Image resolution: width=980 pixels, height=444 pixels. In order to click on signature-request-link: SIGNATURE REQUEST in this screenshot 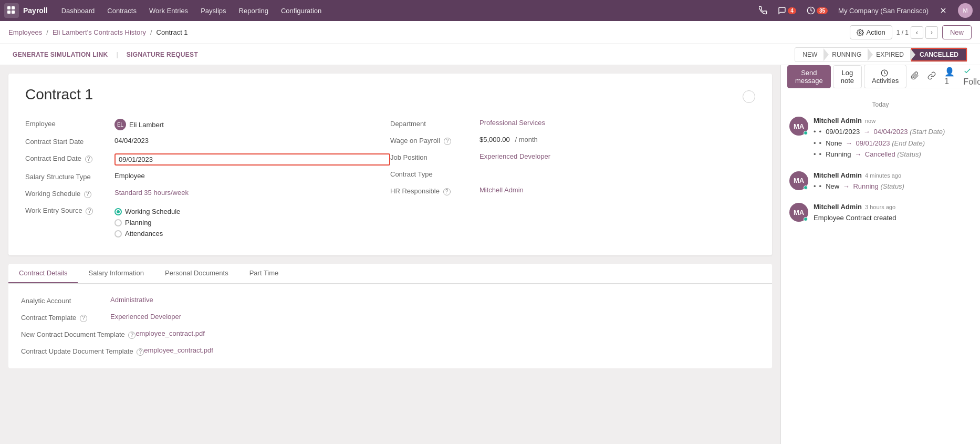, I will do `click(162, 55)`.